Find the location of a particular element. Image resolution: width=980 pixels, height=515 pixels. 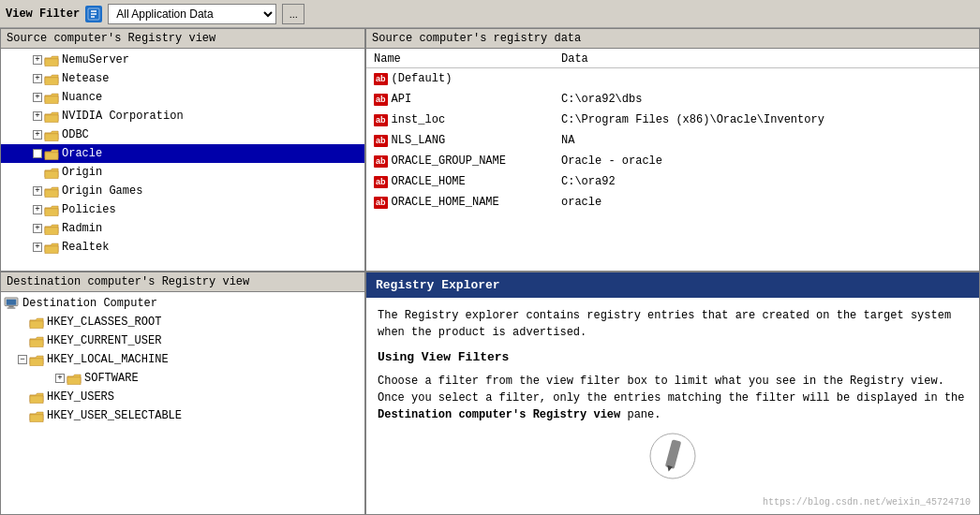

label-origingames: Origin Games is located at coordinates (102, 191).